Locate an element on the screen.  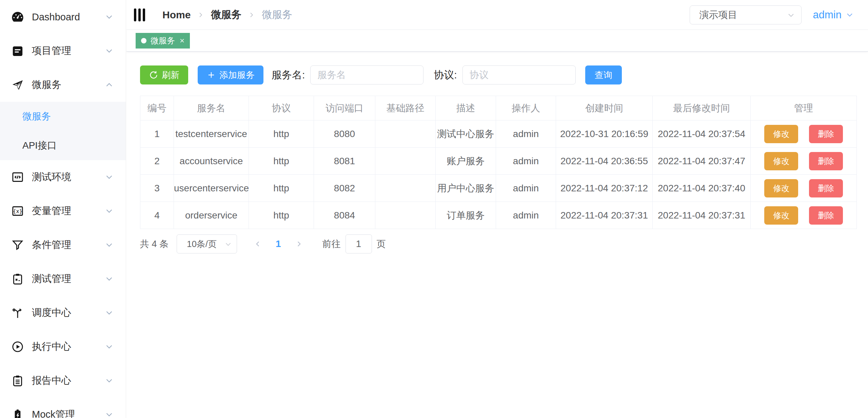
goto-label: 前往 is located at coordinates (332, 244).